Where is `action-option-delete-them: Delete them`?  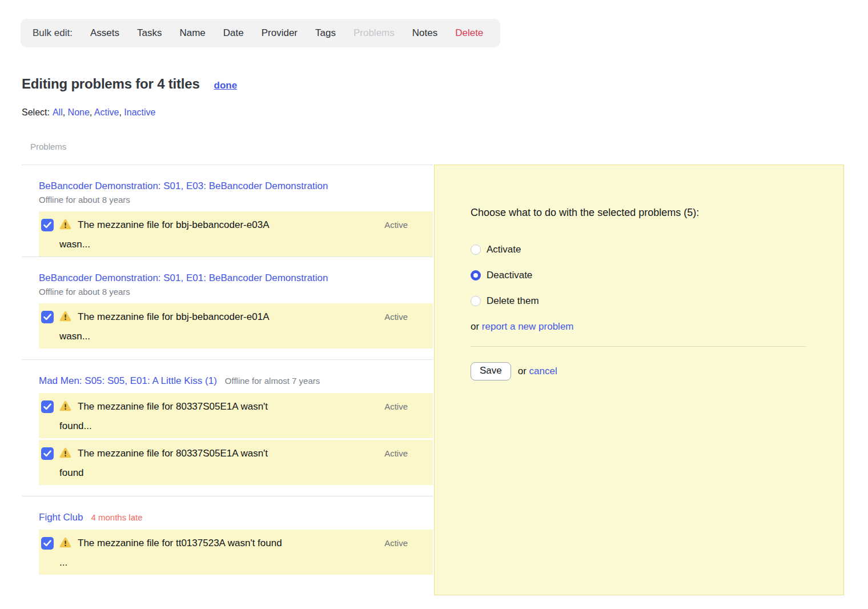
action-option-delete-them: Delete them is located at coordinates (638, 301).